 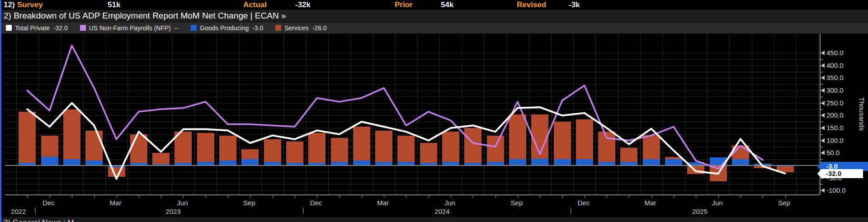 What do you see at coordinates (404, 5) in the screenshot?
I see `prior-label: Prior` at bounding box center [404, 5].